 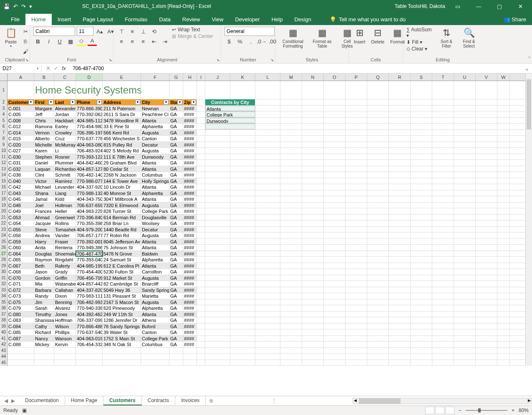 What do you see at coordinates (89, 278) in the screenshot?
I see `cell: 706-456-7093` at bounding box center [89, 278].